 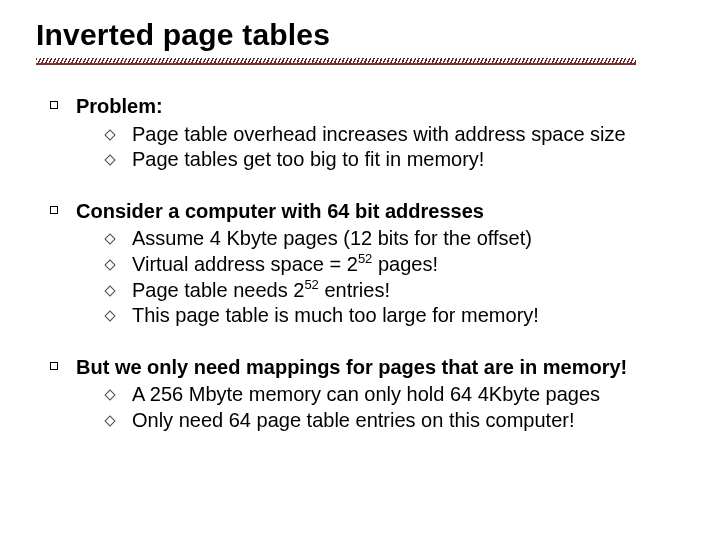 What do you see at coordinates (380, 408) in the screenshot?
I see `sub-list: A 256 Mbyte memory can only hold 64 4Kby…` at bounding box center [380, 408].